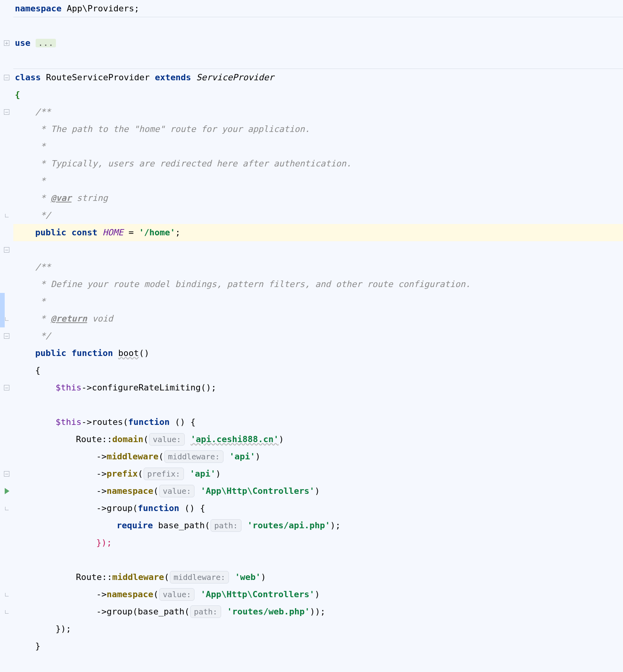 The image size is (623, 672). I want to click on code-line: class RouteServiceProvider extends Servi…, so click(318, 78).